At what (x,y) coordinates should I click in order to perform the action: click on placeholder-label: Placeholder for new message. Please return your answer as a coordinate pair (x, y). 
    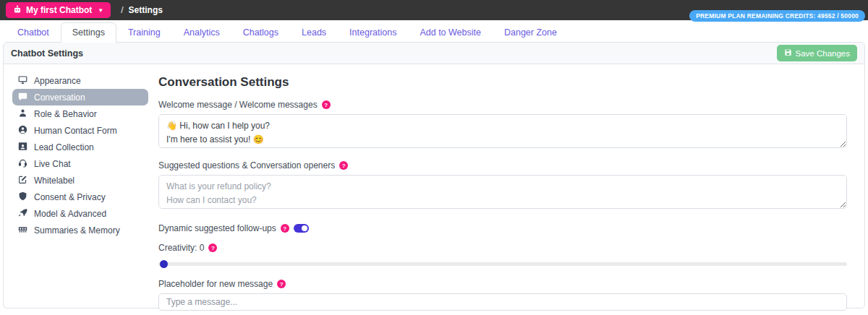
    Looking at the image, I should click on (216, 284).